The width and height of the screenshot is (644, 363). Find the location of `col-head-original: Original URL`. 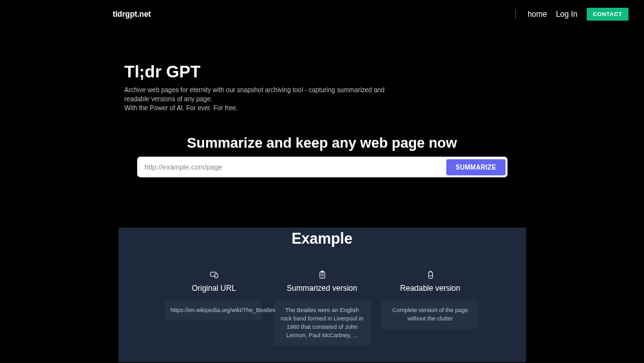

col-head-original: Original URL is located at coordinates (214, 288).